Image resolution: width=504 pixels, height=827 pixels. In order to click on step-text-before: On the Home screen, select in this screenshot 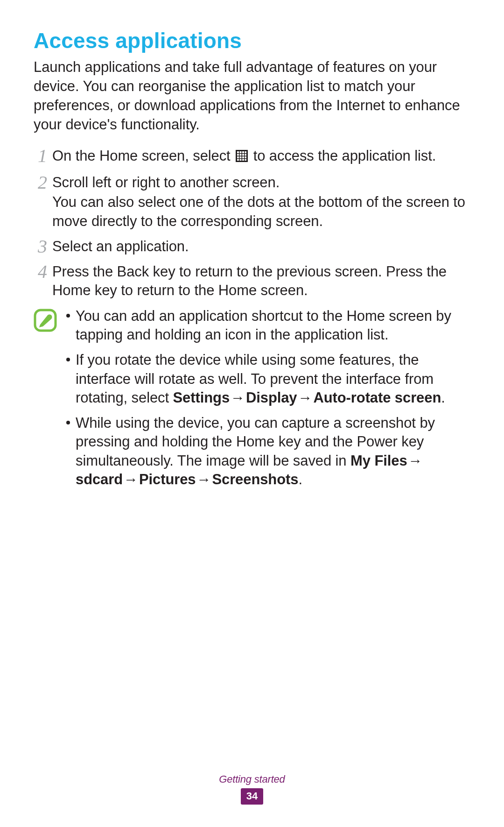, I will do `click(143, 156)`.